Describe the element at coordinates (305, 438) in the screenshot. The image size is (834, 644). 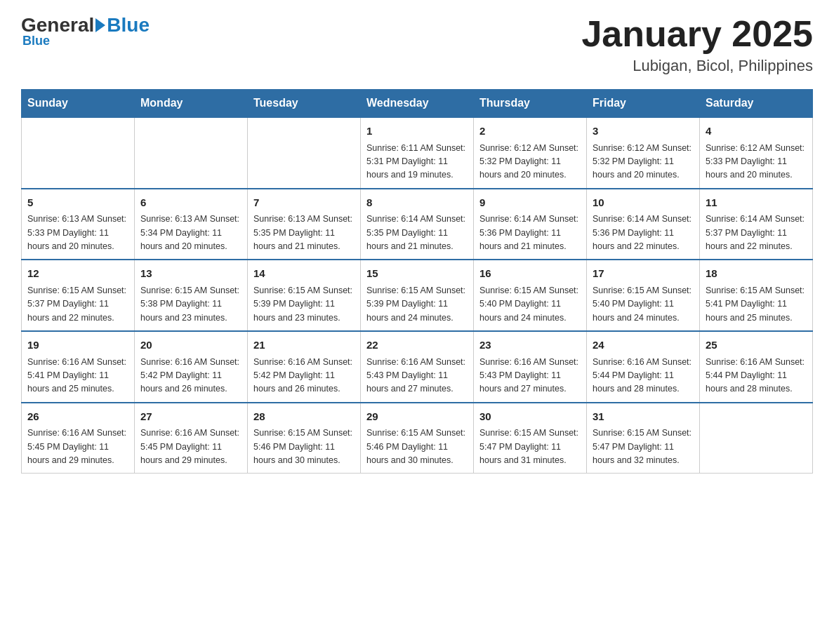
I see `calendar-cell: 28Sunrise: 6:15 AM Sunset: 5:46 PM Dayli…` at that location.